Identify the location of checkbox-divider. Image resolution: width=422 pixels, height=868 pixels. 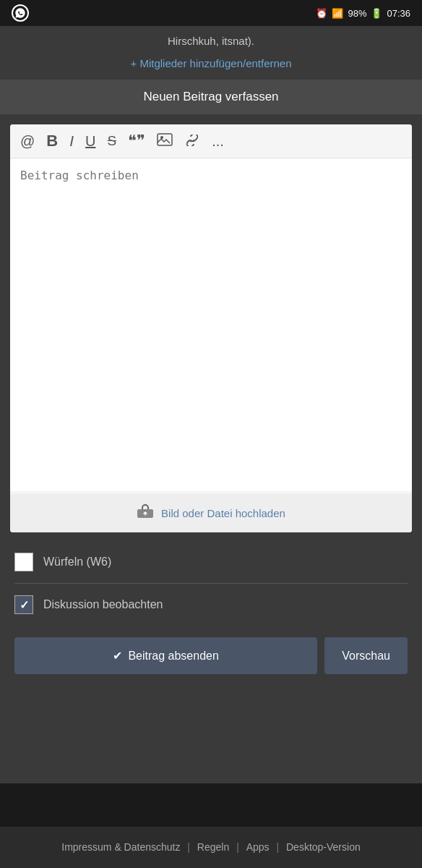
(211, 583).